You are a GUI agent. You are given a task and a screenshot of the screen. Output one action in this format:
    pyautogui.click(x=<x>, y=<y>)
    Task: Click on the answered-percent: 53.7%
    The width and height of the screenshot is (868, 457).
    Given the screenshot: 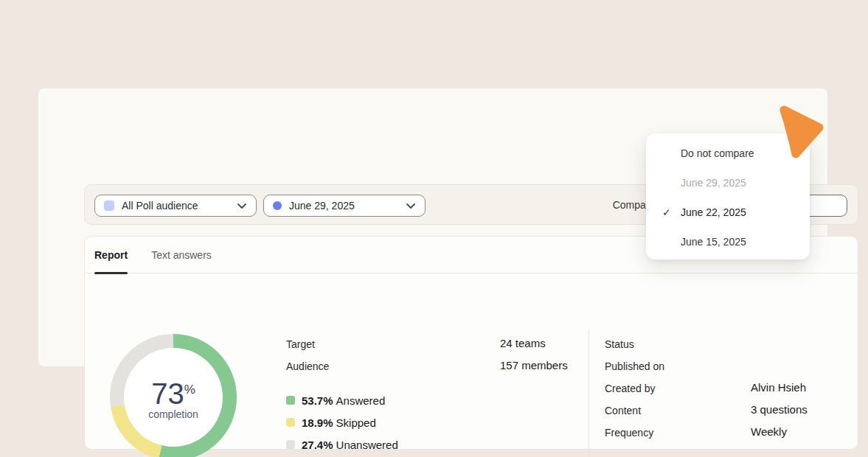 What is the action you would take?
    pyautogui.click(x=317, y=401)
    